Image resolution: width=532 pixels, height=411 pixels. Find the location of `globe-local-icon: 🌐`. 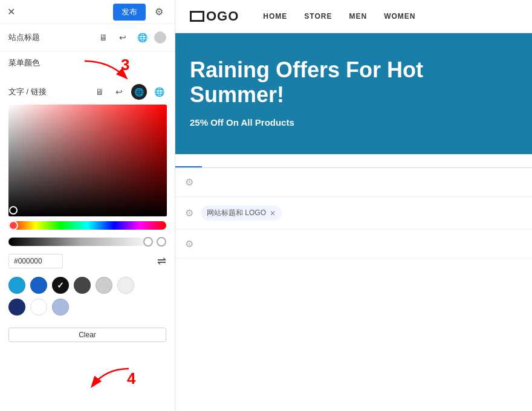

globe-local-icon: 🌐 is located at coordinates (142, 37).